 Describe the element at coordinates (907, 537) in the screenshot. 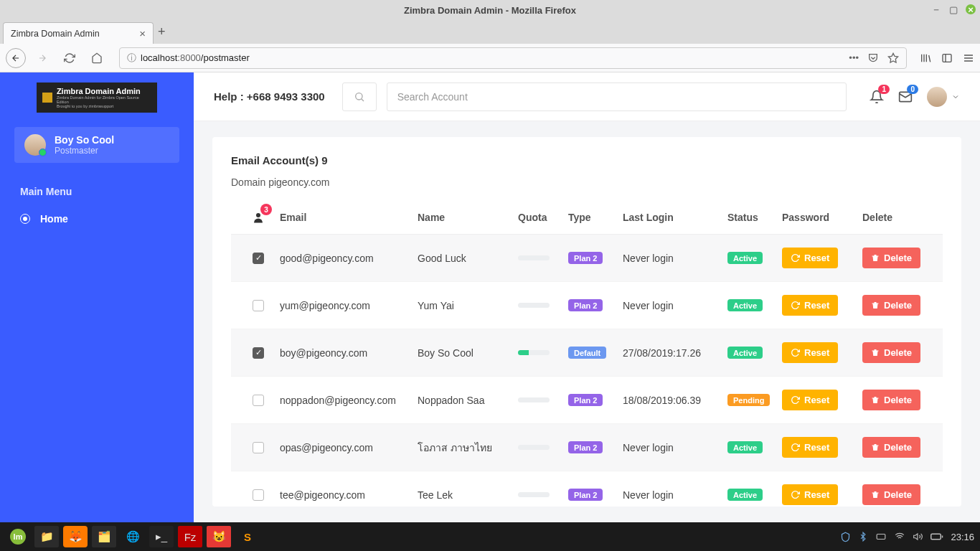

I see `tray: 23:16` at that location.